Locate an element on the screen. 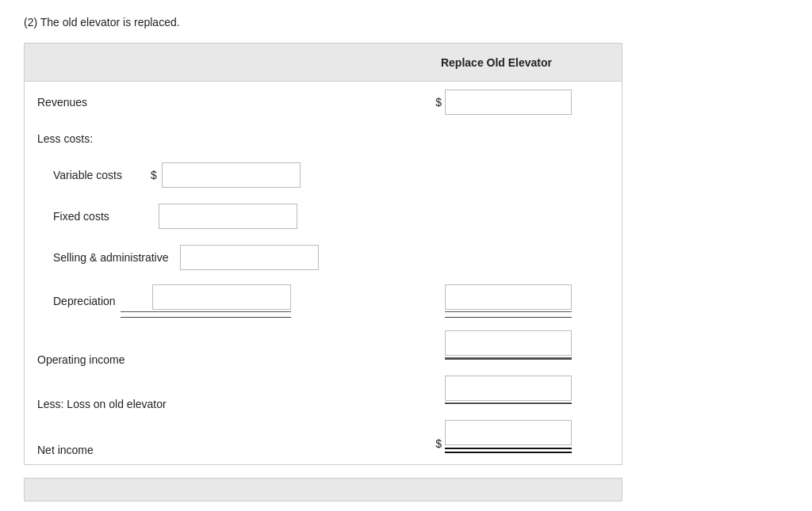  less-costs-row: Less costs: is located at coordinates (324, 139).